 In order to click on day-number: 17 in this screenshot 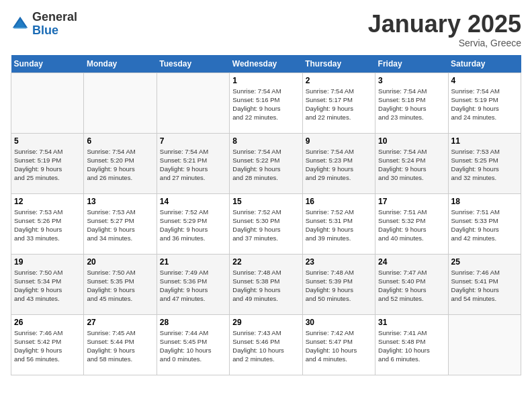, I will do `click(411, 201)`.